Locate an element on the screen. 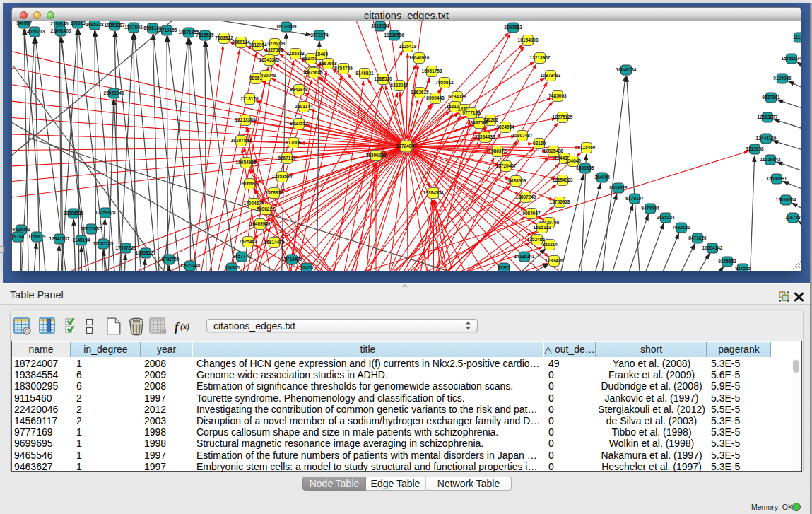 Image resolution: width=812 pixels, height=514 pixels. svg-text: 5498222 is located at coordinates (266, 209).